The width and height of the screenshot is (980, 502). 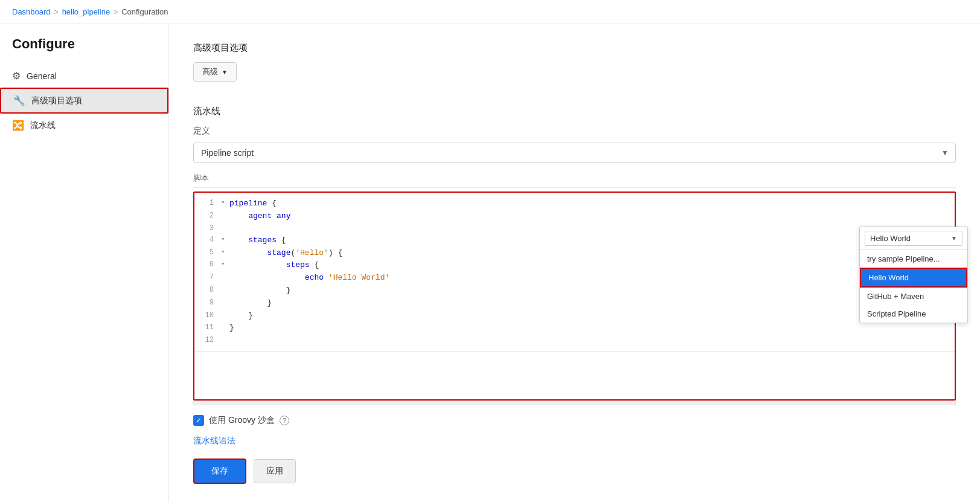 I want to click on definition-select: Pipeline script Pipeline script from SCM, so click(x=575, y=153).